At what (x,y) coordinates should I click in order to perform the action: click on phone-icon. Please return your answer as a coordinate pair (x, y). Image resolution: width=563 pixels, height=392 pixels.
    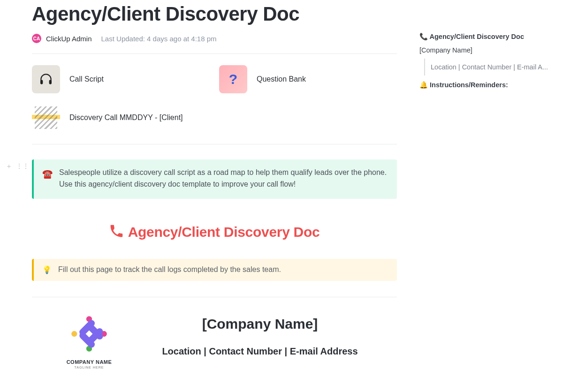
    Looking at the image, I should click on (116, 232).